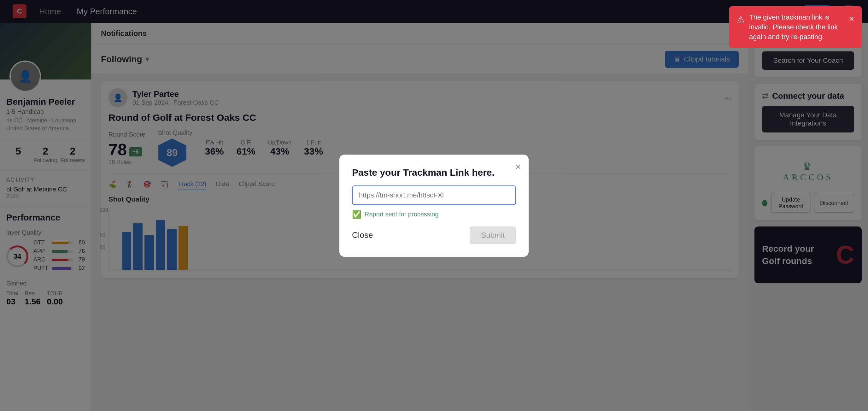 This screenshot has height=411, width=868. I want to click on toast-message: The given trackman link is invalid. Plea…, so click(794, 27).